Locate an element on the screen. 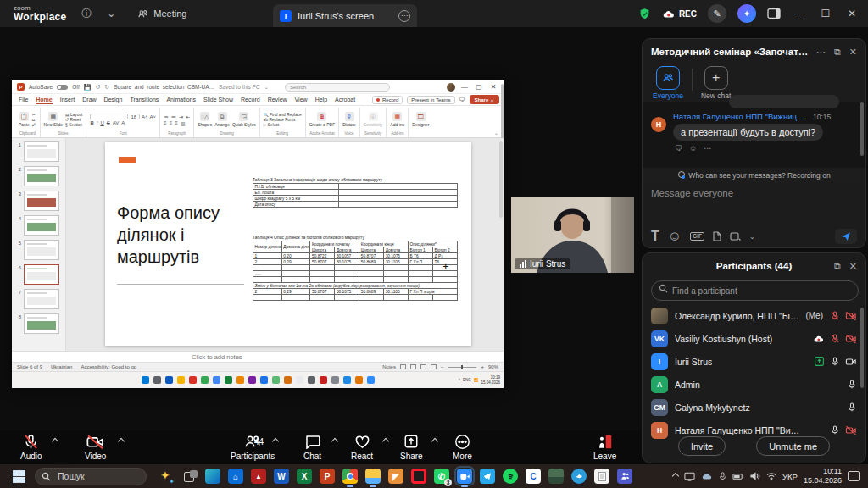 This screenshot has height=488, width=868. menu-file: File is located at coordinates (24, 100).